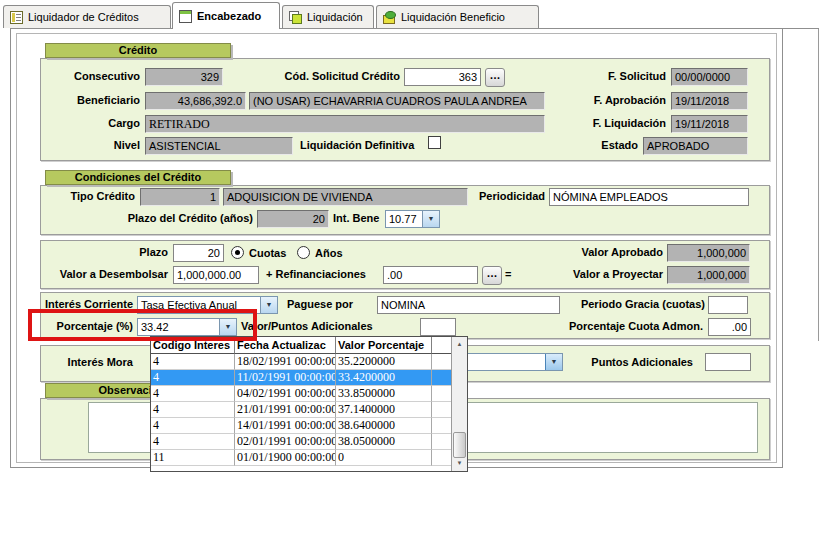 The height and width of the screenshot is (548, 840). Describe the element at coordinates (818, 184) in the screenshot. I see `window-right-edge` at that location.